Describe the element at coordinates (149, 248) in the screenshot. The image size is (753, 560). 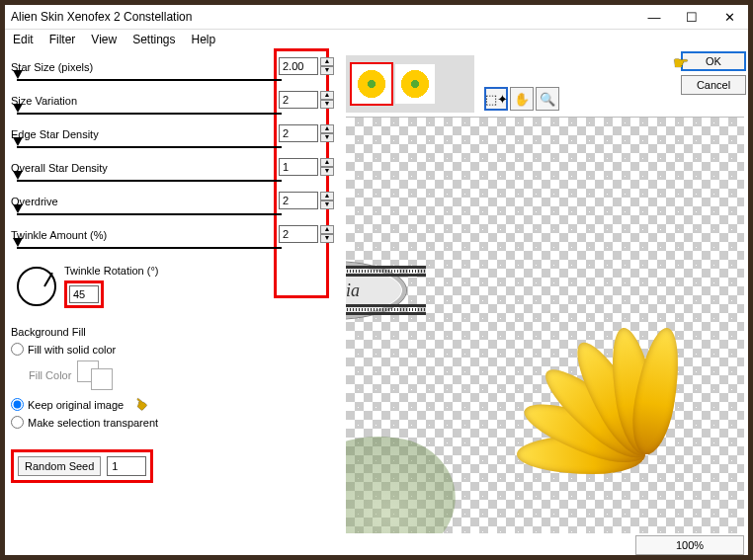
I see `slider-twinkle-amount` at that location.